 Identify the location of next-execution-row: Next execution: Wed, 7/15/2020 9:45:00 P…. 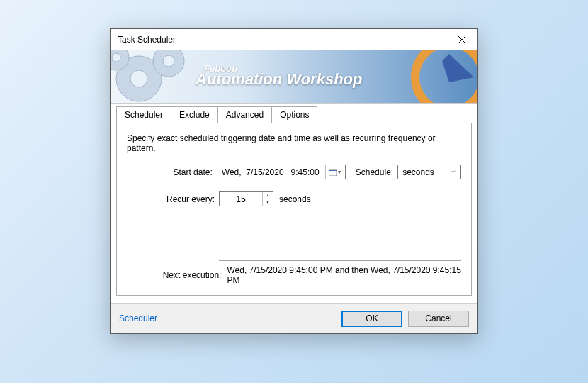
(294, 272).